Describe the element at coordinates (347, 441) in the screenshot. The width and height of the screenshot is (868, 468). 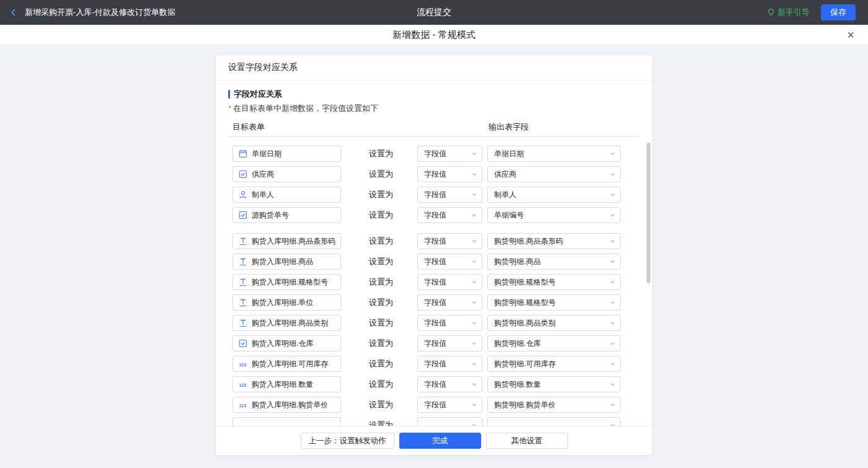
I see `prev-step-button: 上一步：设置触发动作` at that location.